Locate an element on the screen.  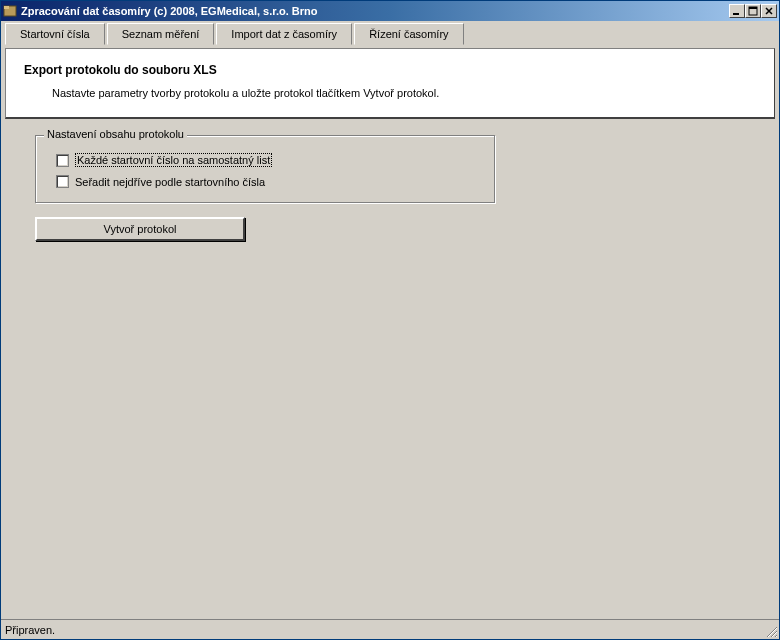
titlebar: Zpracování dat časomíry (c) 2008, EGMedi… is located at coordinates (390, 11).